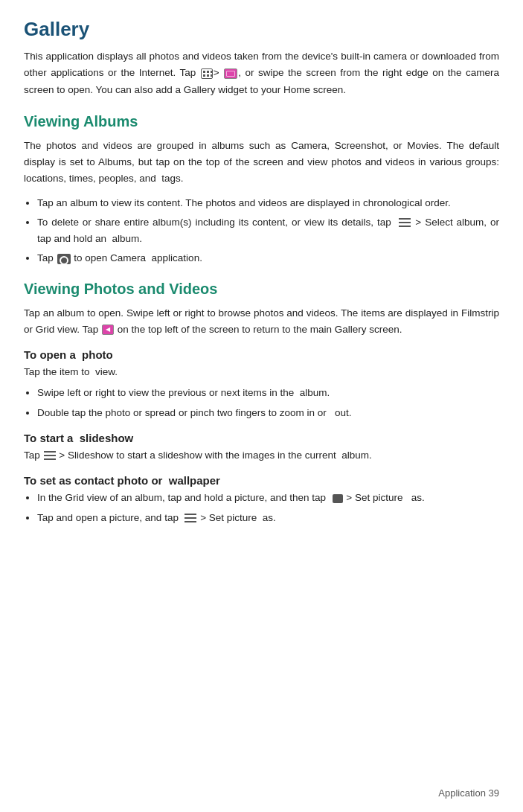  I want to click on small-grid-icon, so click(338, 499).